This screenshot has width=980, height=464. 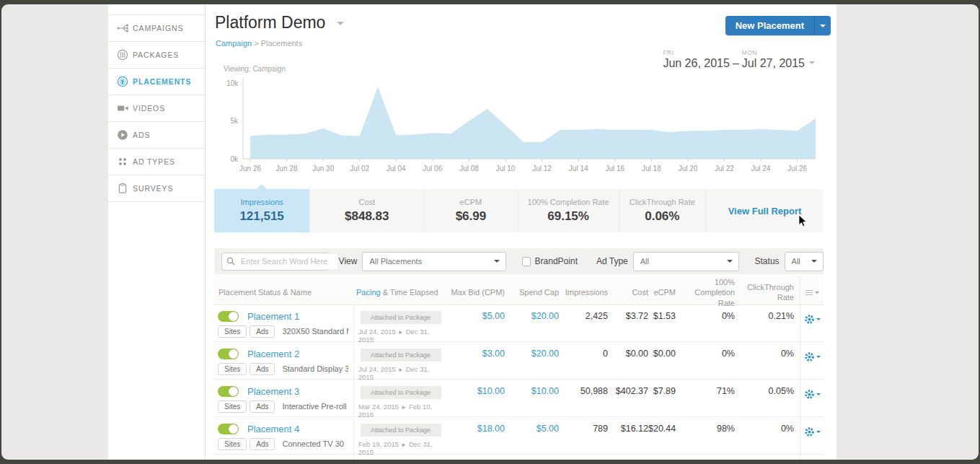 What do you see at coordinates (667, 399) in the screenshot?
I see `ecpm-value: $7.89` at bounding box center [667, 399].